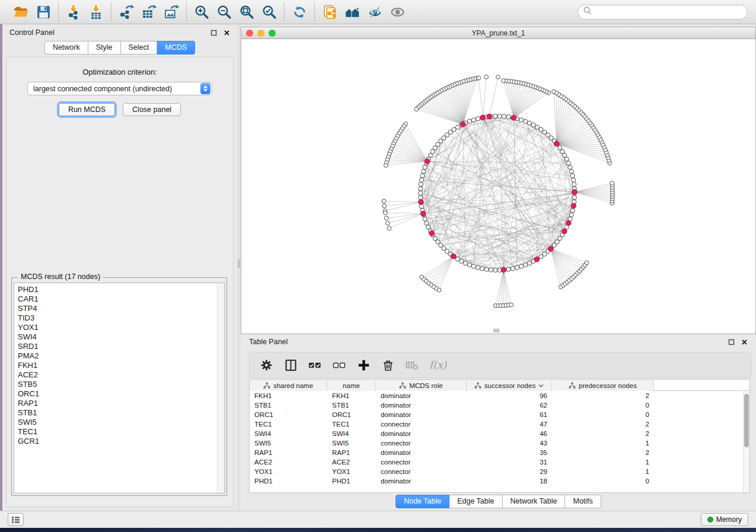 The image size is (756, 532). Describe the element at coordinates (15, 520) in the screenshot. I see `task-history-button` at that location.